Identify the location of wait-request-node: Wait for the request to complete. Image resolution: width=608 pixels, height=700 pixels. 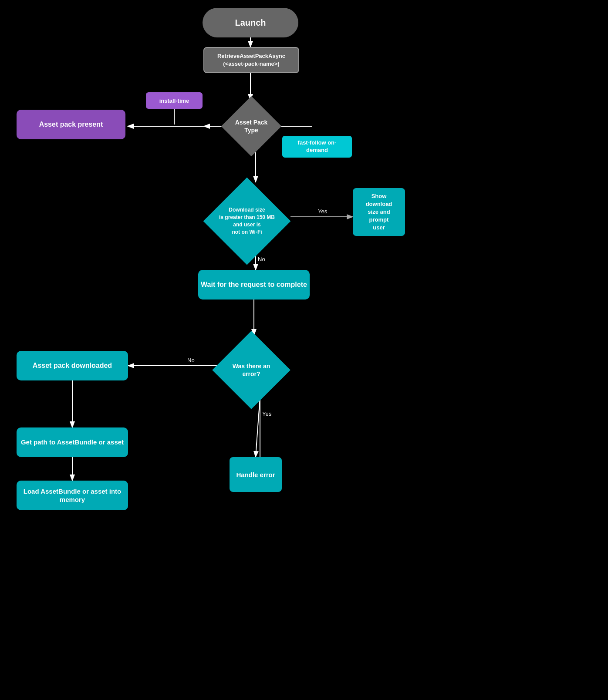
(254, 285).